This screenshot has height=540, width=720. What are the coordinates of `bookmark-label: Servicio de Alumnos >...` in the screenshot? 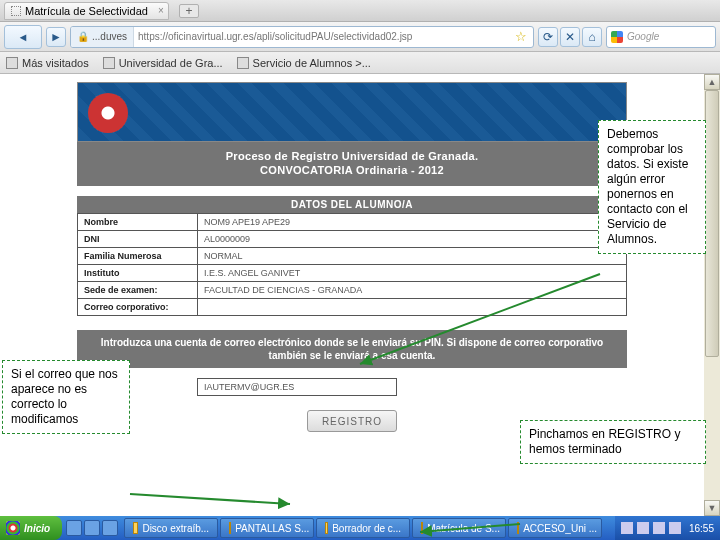 It's located at (312, 63).